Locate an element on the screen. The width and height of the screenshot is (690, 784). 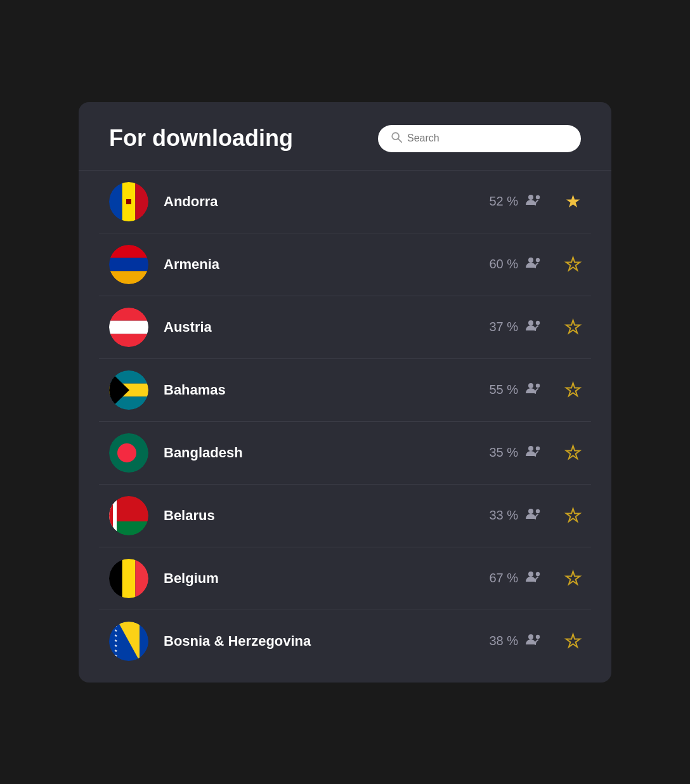
percent: 33 % is located at coordinates (504, 515).